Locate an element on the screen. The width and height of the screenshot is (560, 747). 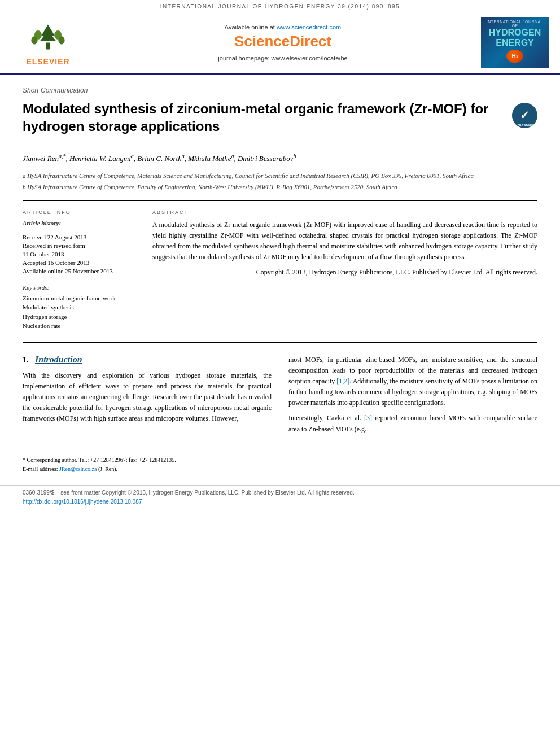
affiliation-b: b HySA Infrastructure Centre of Competen… is located at coordinates (280, 187).